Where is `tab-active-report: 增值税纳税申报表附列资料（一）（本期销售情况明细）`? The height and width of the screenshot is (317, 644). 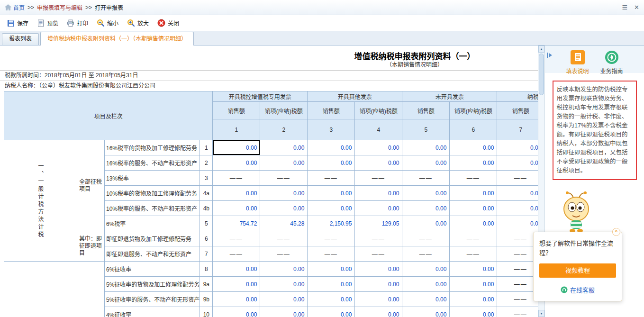 tab-active-report: 增值税纳税申报表附列资料（一）（本期销售情况明细） is located at coordinates (117, 39).